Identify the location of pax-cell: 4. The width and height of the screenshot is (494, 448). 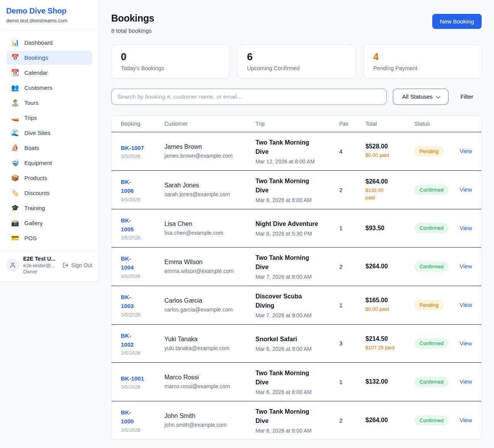
(352, 151).